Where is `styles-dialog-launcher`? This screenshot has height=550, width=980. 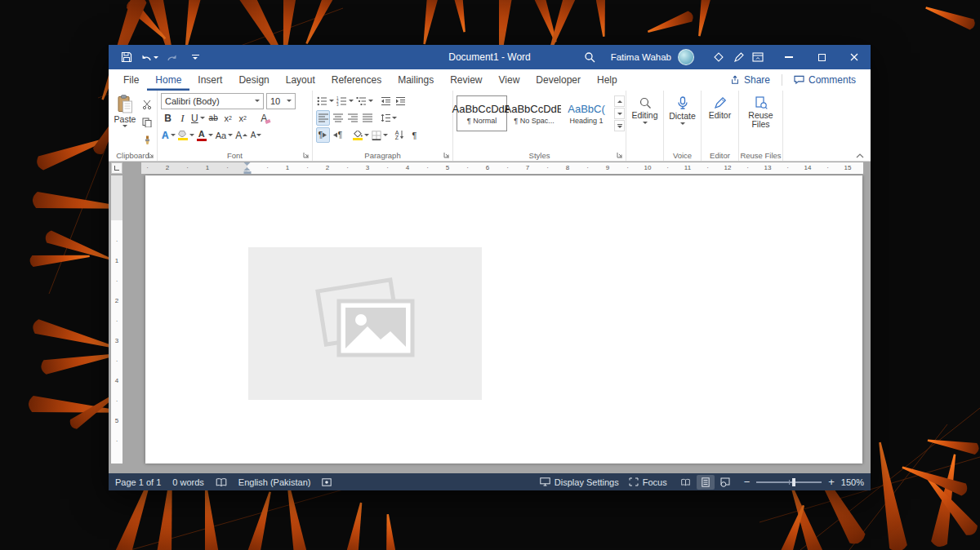
styles-dialog-launcher is located at coordinates (620, 155).